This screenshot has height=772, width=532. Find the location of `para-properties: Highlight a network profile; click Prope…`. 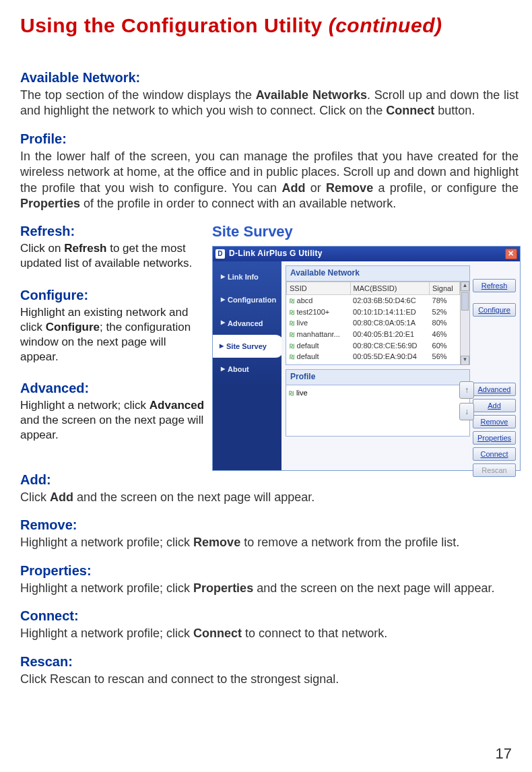

para-properties: Highlight a network profile; click Prope… is located at coordinates (269, 589).